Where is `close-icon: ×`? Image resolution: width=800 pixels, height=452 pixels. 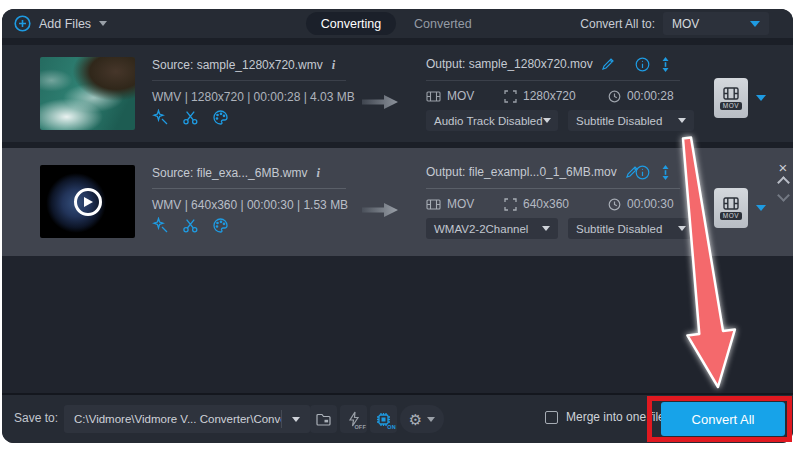
close-icon: × is located at coordinates (784, 168).